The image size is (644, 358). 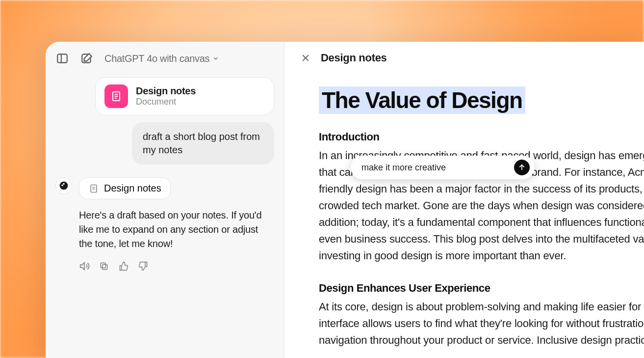 I want to click on assistant-message-block: Design notes Here's a draft based on you…, so click(x=165, y=224).